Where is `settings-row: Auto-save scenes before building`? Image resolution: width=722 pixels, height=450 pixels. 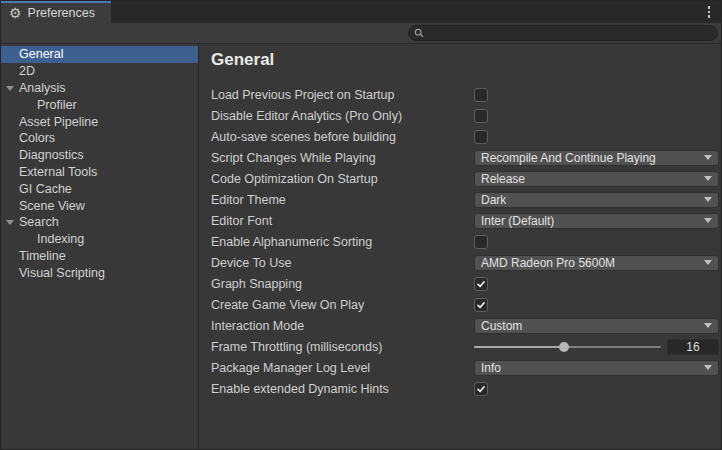 settings-row: Auto-save scenes before building is located at coordinates (465, 136).